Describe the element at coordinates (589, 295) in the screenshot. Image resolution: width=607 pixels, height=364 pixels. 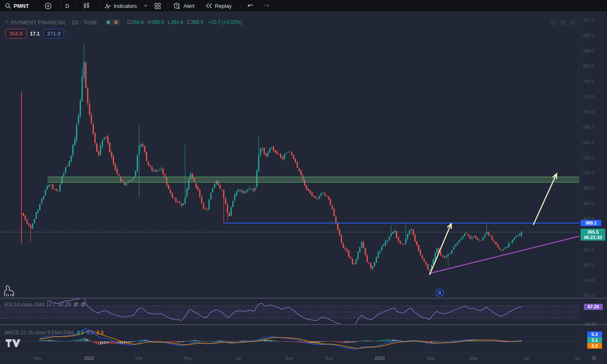
I see `price-tick: 200.0` at that location.